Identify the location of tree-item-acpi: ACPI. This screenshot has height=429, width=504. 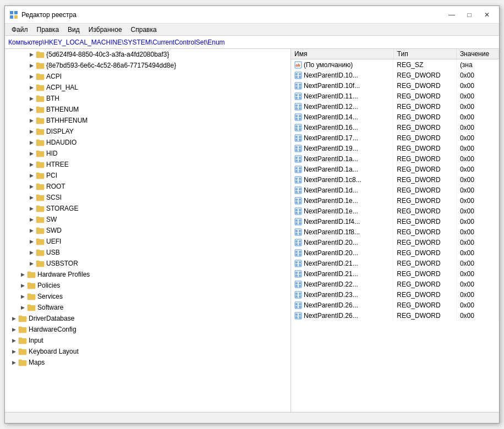
(147, 76).